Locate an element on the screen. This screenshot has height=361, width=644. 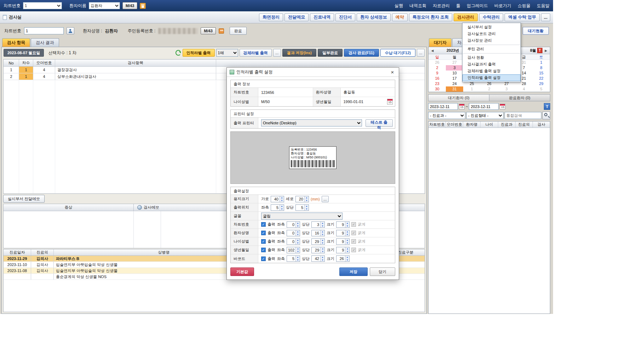
menu-help: 도움말 is located at coordinates (543, 6).